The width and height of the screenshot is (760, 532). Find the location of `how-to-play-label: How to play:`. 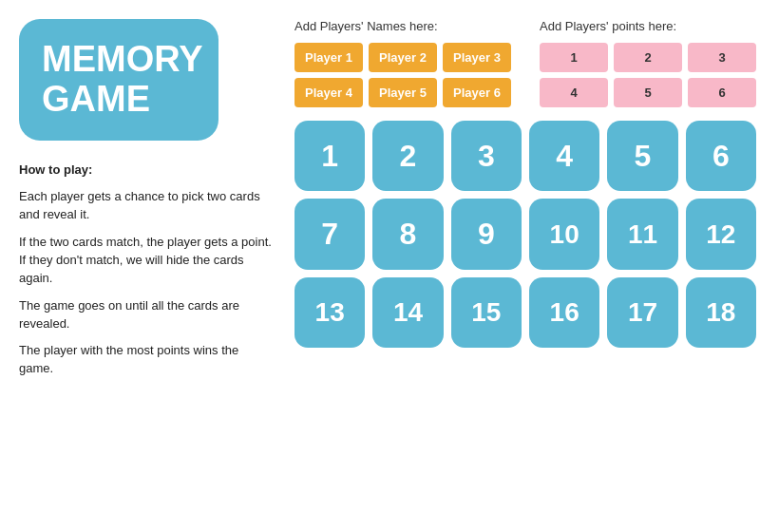

how-to-play-label: How to play: is located at coordinates (147, 171).